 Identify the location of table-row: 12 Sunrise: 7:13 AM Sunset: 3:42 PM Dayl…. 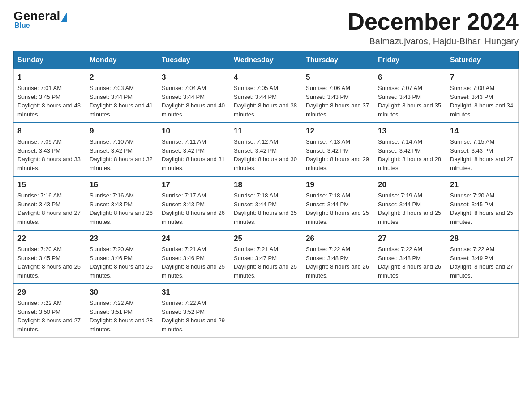
(339, 150).